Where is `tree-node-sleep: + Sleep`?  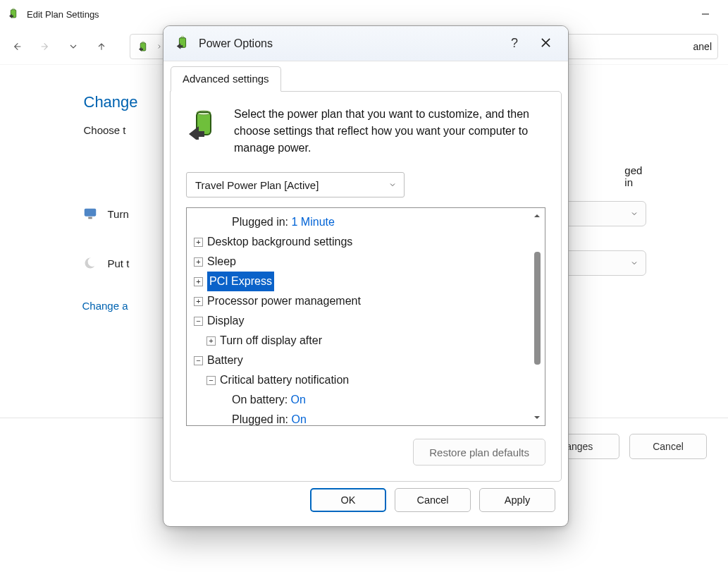 tree-node-sleep: + Sleep is located at coordinates (367, 262).